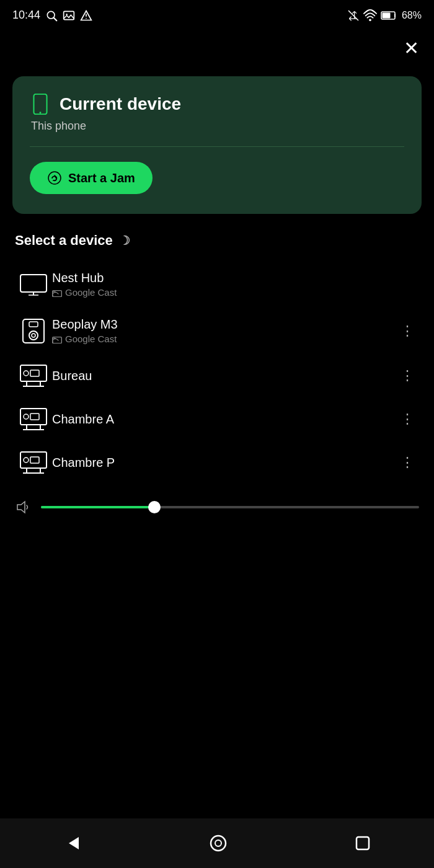  I want to click on device-item-beoplay: Beoplay M3 Google Cast ⋮, so click(217, 331).